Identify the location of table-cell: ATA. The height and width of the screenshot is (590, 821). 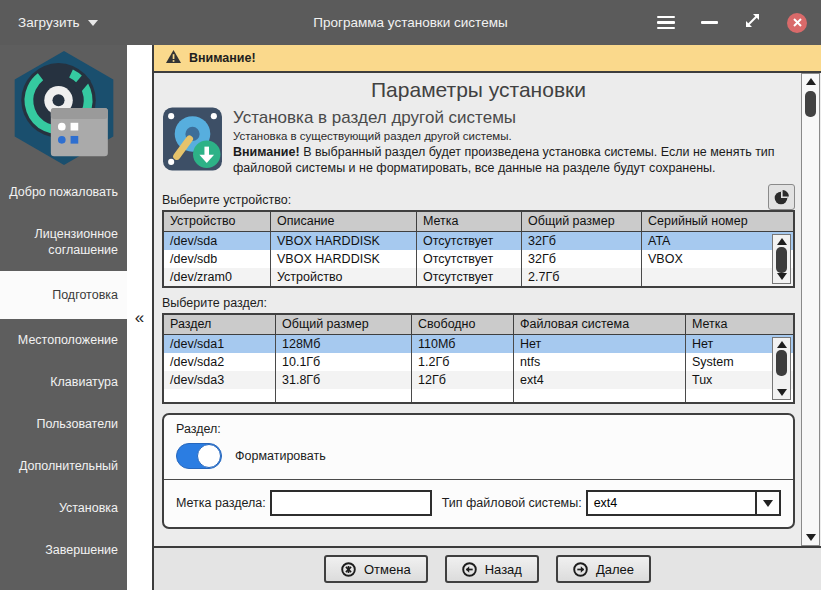
(718, 241).